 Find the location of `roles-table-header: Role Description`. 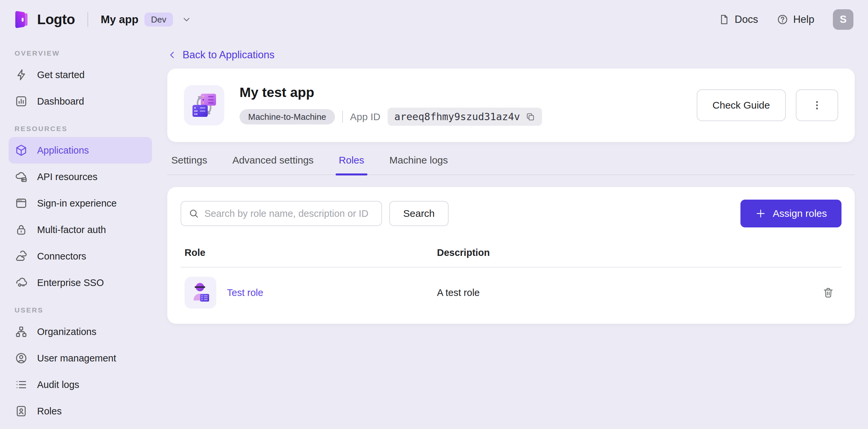

roles-table-header: Role Description is located at coordinates (511, 255).